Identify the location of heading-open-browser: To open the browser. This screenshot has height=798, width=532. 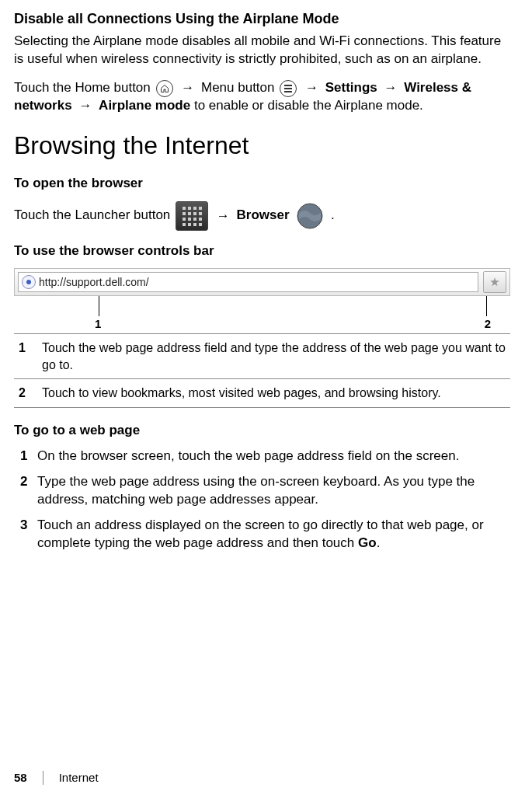
(263, 183).